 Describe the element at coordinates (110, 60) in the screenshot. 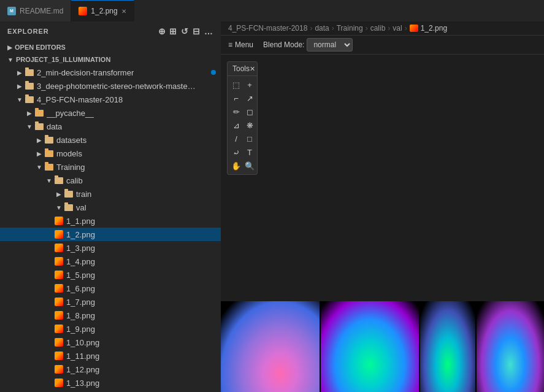

I see `project-section: ▼ PROJECT_15_ILLUMINATION` at that location.